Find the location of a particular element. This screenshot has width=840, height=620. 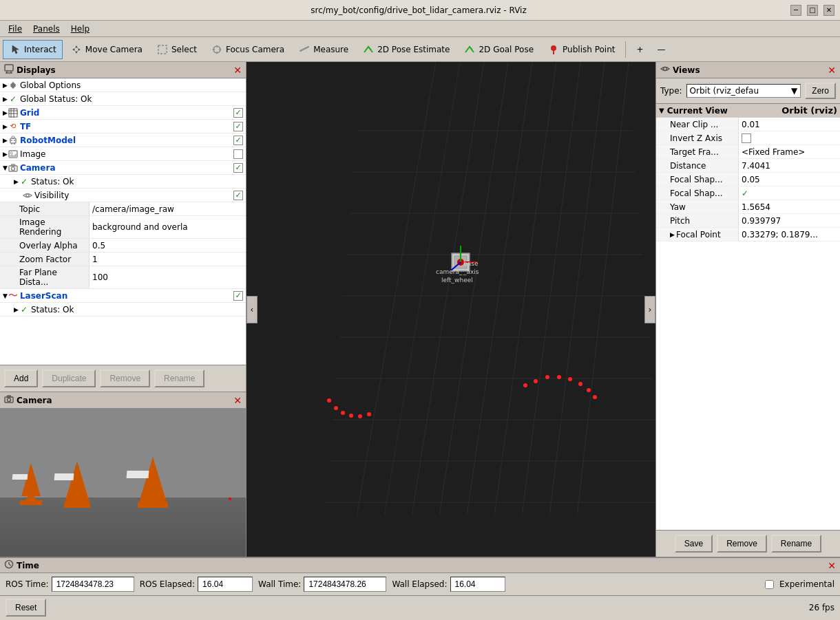

menu-file: File is located at coordinates (15, 29).